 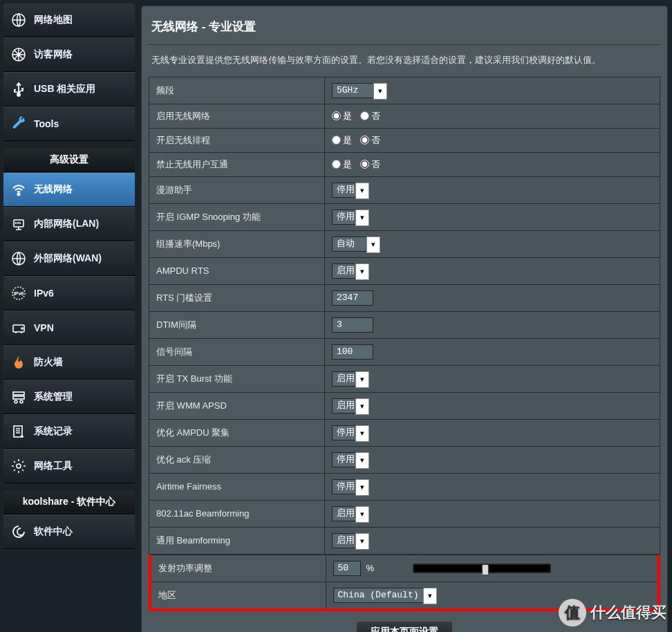 What do you see at coordinates (237, 379) in the screenshot?
I see `label: 开启 TX Burst 功能` at bounding box center [237, 379].